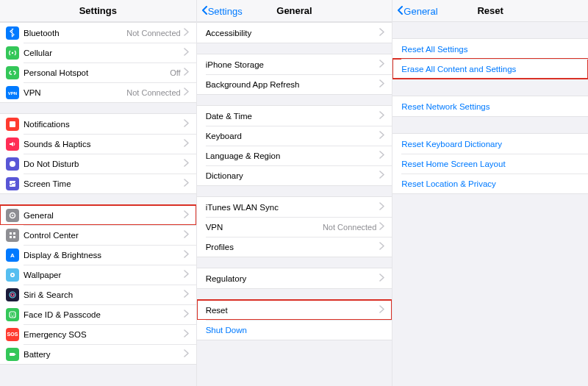  What do you see at coordinates (104, 255) in the screenshot?
I see `row-label: Display & Brightness` at bounding box center [104, 255].